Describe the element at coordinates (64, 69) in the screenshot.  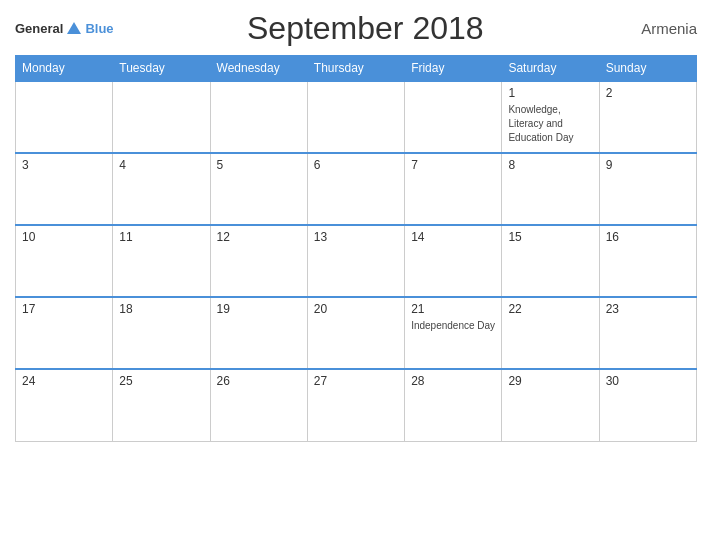
I see `col-monday: Monday` at that location.